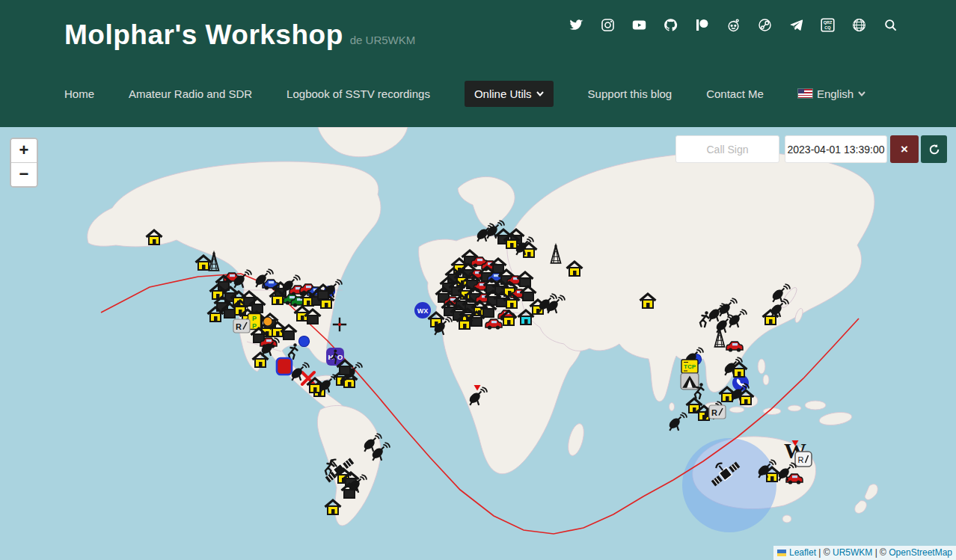  Describe the element at coordinates (477, 388) in the screenshot. I see `marker-red-triangle` at that location.